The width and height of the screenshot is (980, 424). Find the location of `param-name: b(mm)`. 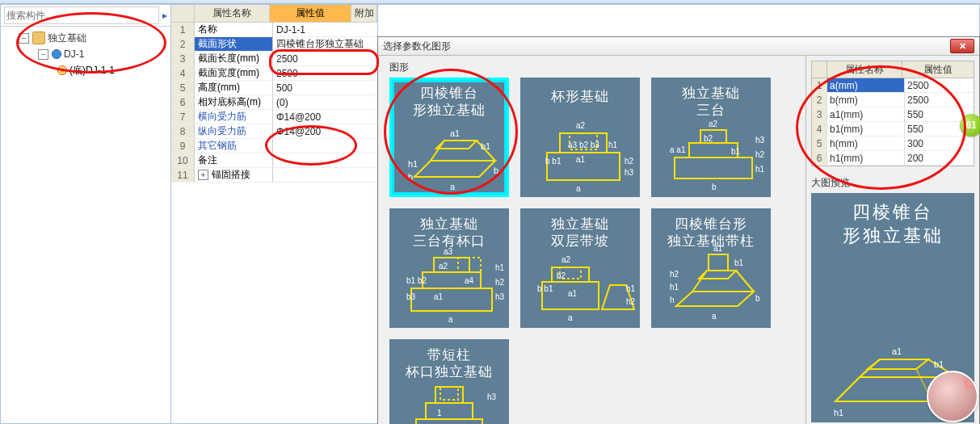

param-name: b(mm) is located at coordinates (866, 100).